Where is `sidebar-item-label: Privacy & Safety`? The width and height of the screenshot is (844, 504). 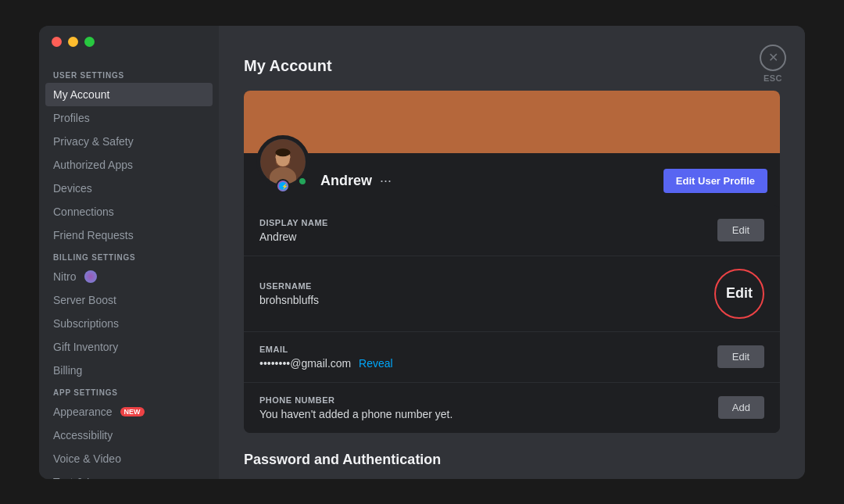
sidebar-item-label: Privacy & Safety is located at coordinates (94, 141).